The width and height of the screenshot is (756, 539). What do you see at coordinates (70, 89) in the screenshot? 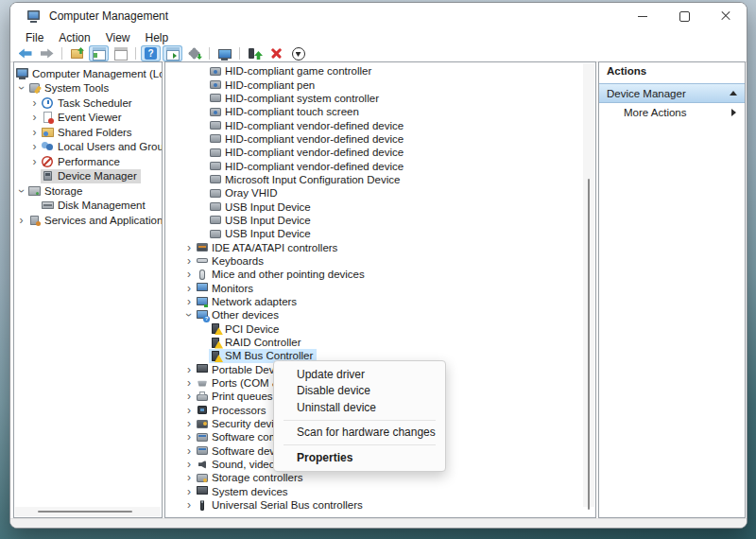
I see `tree-item-content: System Tools` at bounding box center [70, 89].